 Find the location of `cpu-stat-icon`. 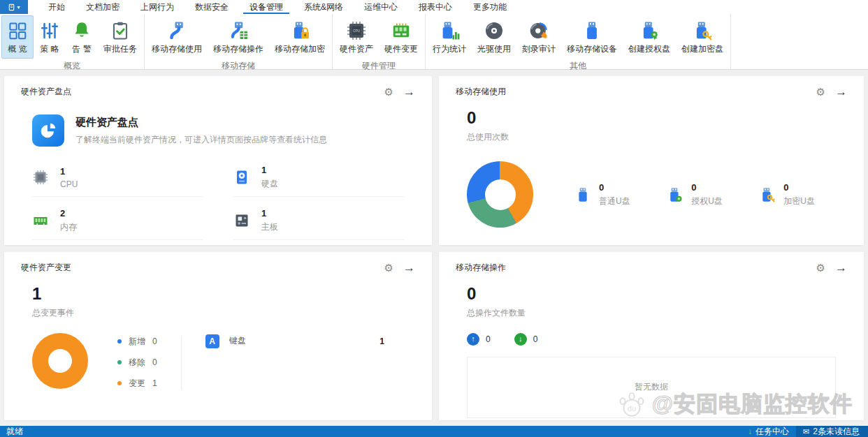

cpu-stat-icon is located at coordinates (41, 177).